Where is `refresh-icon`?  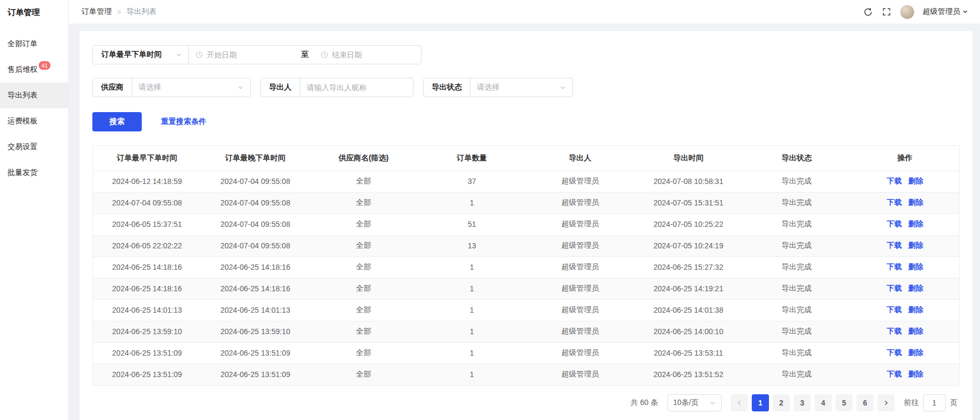 refresh-icon is located at coordinates (868, 12).